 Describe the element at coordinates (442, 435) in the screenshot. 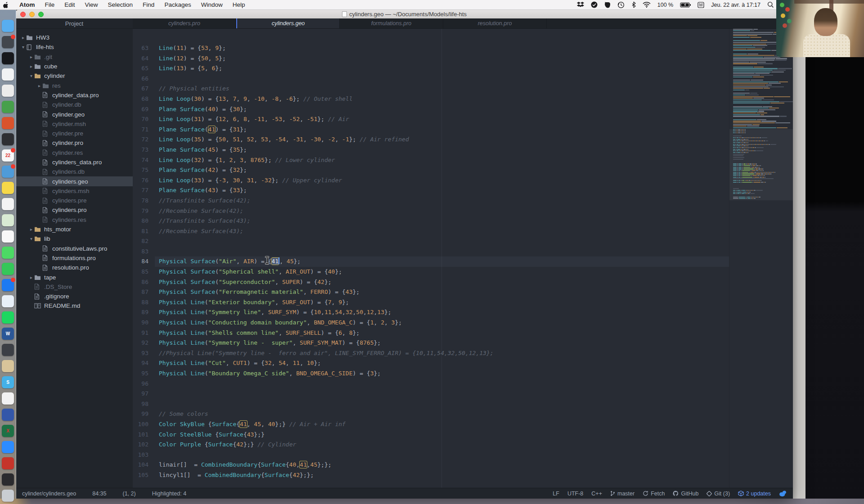

I see `code-line-101: Color SteelBlue {Surface{43};}` at that location.